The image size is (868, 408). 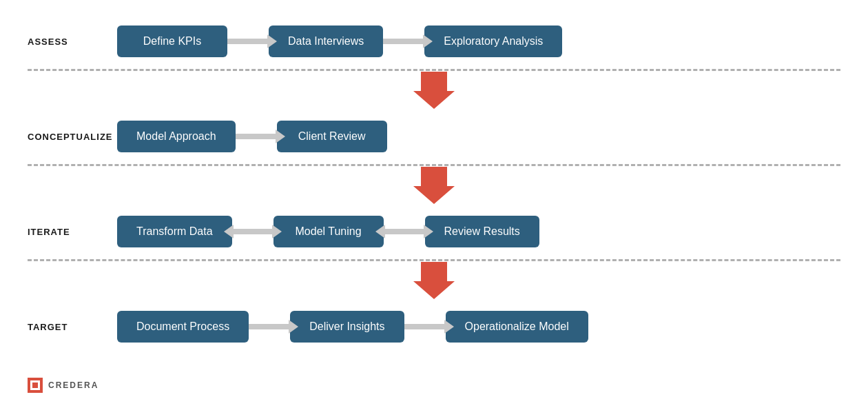 I want to click on box-define-kpis: Define KPIs, so click(x=172, y=41).